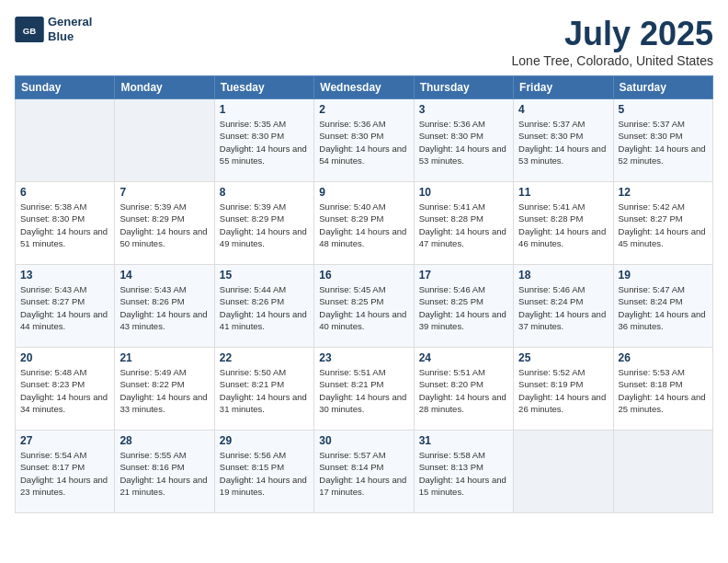 The height and width of the screenshot is (563, 728). I want to click on weekday-header-friday: Friday, so click(563, 88).